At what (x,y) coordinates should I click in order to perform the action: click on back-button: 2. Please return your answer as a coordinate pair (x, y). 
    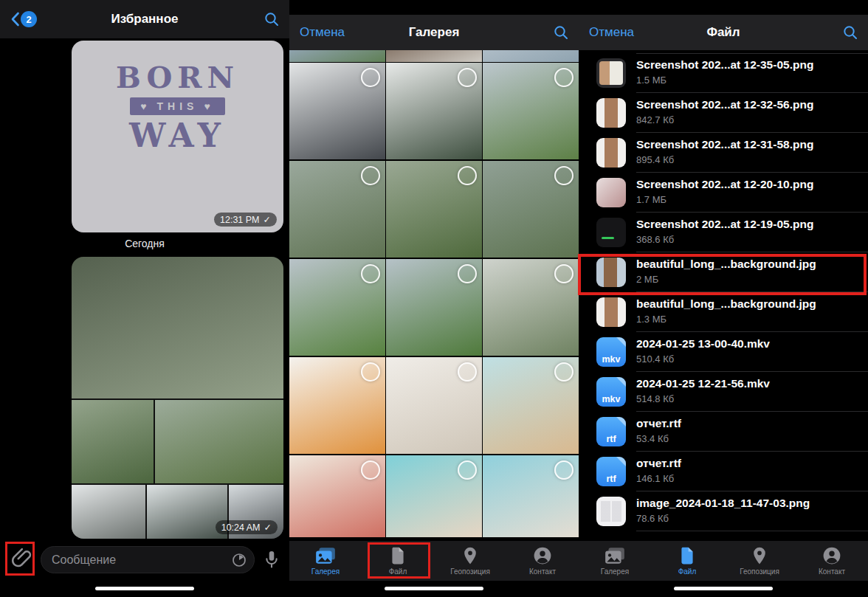
    Looking at the image, I should click on (22, 19).